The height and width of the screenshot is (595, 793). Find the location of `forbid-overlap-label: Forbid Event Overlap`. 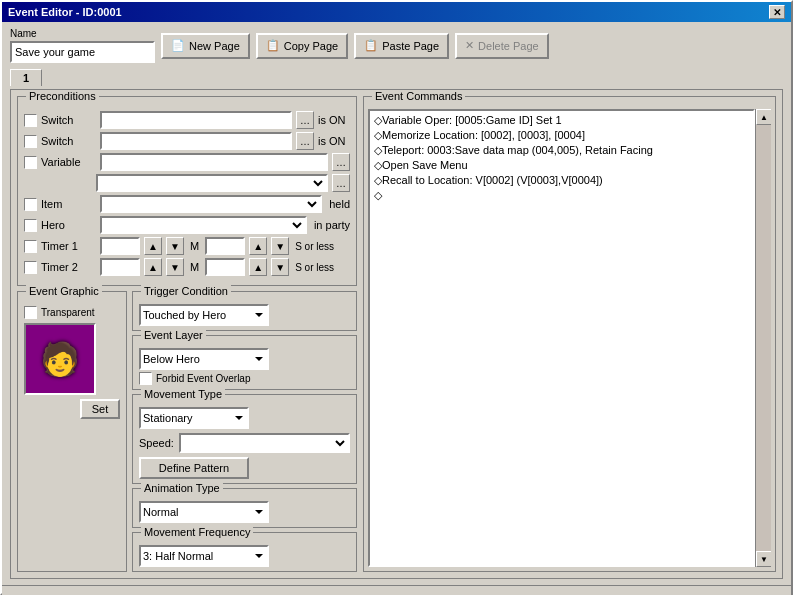

forbid-overlap-label: Forbid Event Overlap is located at coordinates (204, 378).